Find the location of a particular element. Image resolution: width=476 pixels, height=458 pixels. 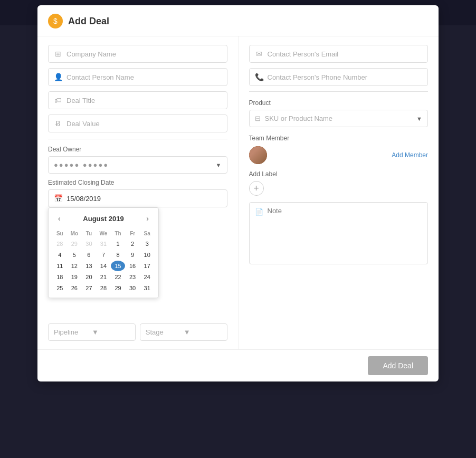

modal-title: Add Deal is located at coordinates (89, 21).